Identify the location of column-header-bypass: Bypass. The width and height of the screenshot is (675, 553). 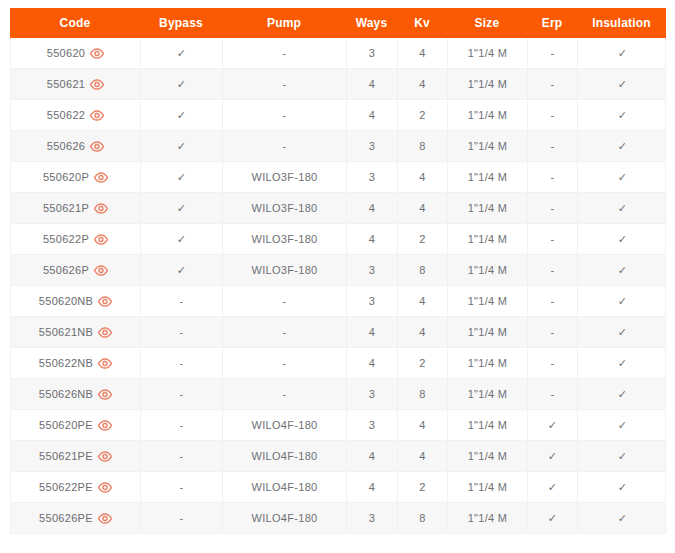
(181, 23).